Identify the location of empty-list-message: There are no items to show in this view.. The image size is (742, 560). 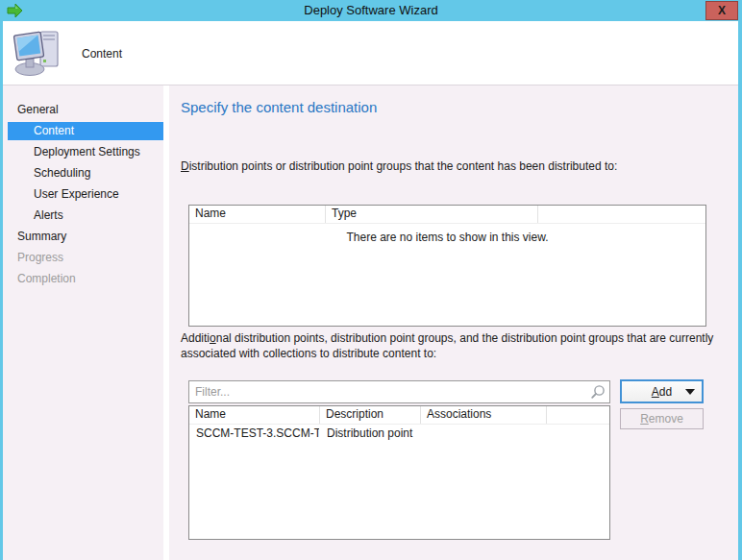
(448, 237).